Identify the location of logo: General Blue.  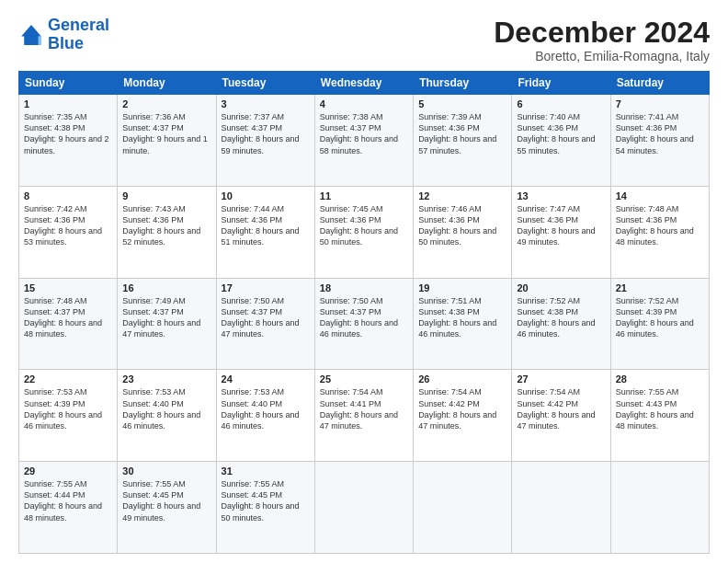
(64, 35).